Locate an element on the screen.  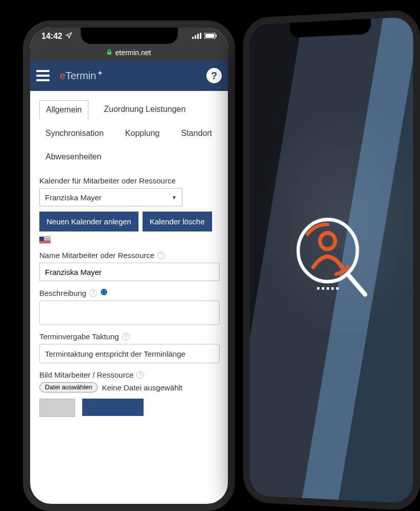
tab-bar: Allgemein Zuordnung Leistungen Synchroni… is located at coordinates (130, 133).